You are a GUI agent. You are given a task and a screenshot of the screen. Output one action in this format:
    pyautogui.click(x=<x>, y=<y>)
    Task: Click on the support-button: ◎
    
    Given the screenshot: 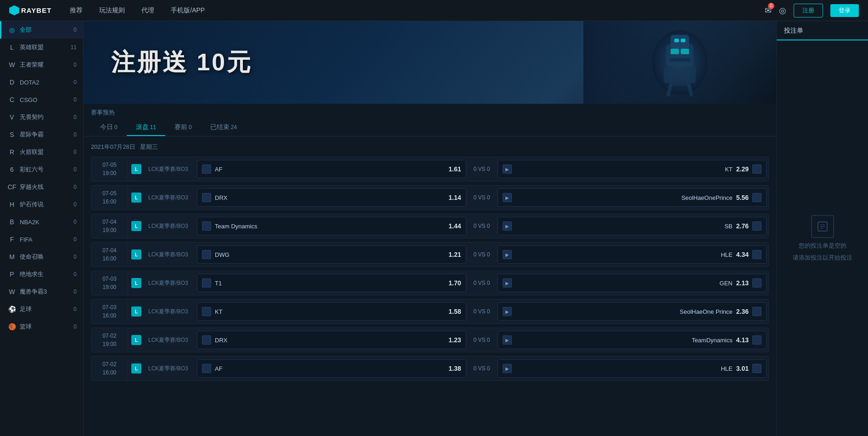 What is the action you would take?
    pyautogui.click(x=783, y=11)
    